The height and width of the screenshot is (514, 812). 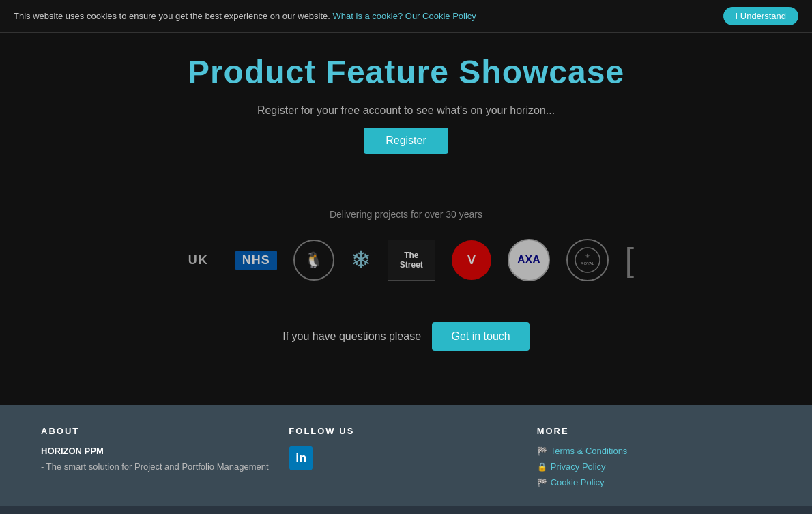 I want to click on logo-royal: ⚜ ROYAL, so click(x=588, y=260).